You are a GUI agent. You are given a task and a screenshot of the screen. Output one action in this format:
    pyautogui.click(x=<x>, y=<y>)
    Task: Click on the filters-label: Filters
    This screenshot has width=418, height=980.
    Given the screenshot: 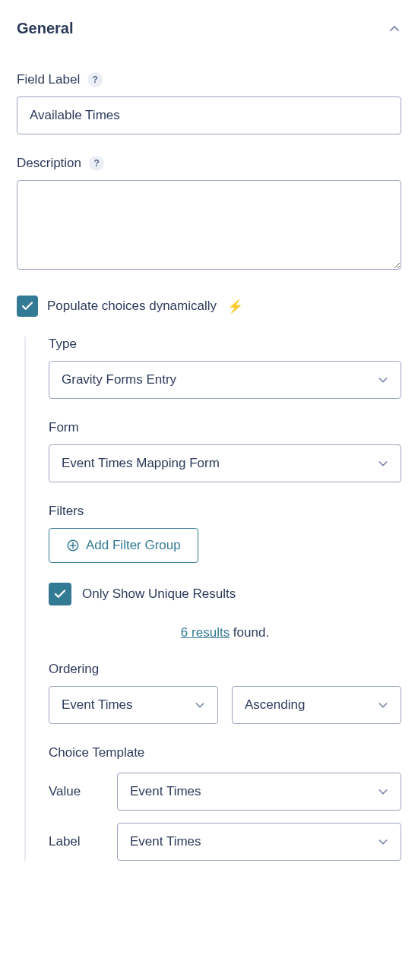 What is the action you would take?
    pyautogui.click(x=225, y=511)
    